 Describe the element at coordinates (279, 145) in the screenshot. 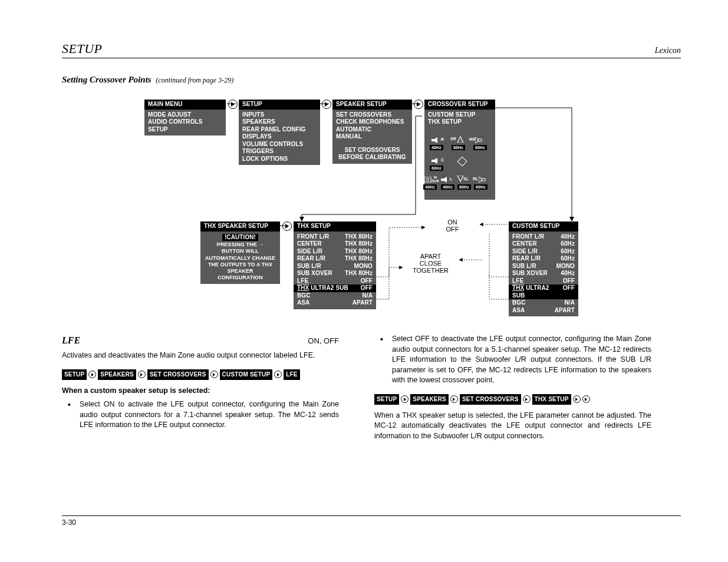

I see `menu-item: VOLUME CONTROLS` at that location.